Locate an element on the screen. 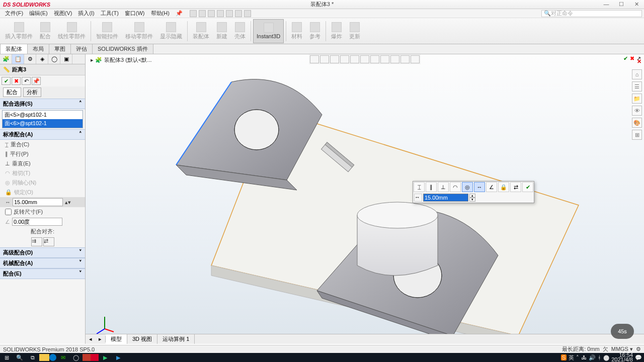 This screenshot has width=644, height=362. pm-section-mates: 配合(E)˅ is located at coordinates (42, 274).